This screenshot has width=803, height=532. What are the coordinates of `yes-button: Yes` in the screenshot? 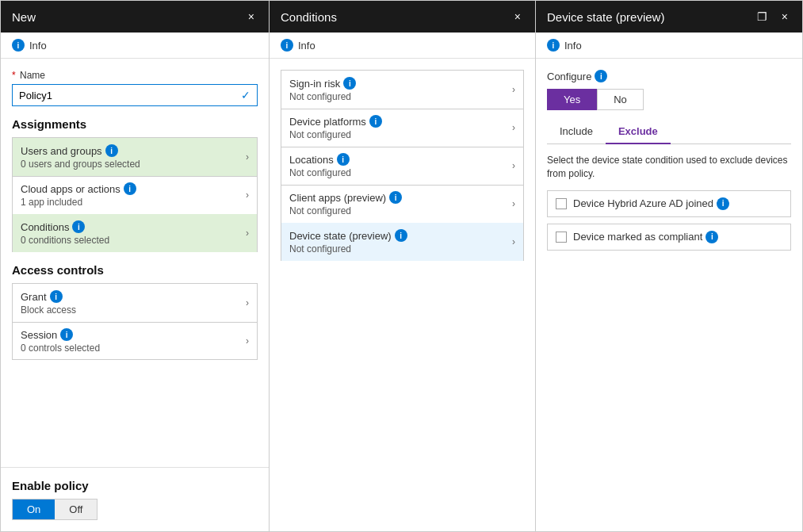 It's located at (572, 100).